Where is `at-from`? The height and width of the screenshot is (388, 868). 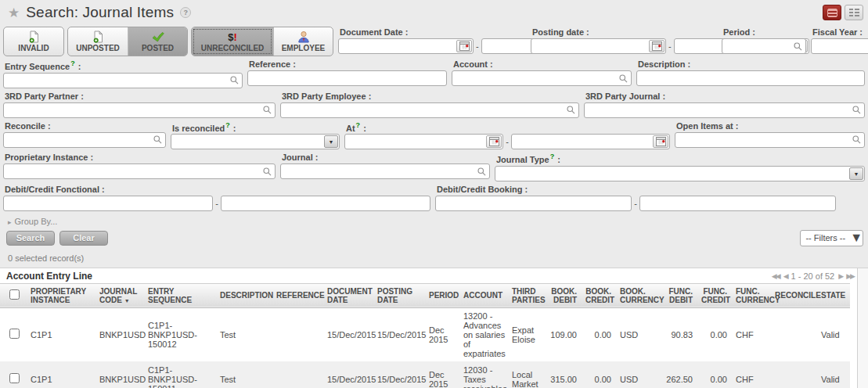
at-from is located at coordinates (424, 142).